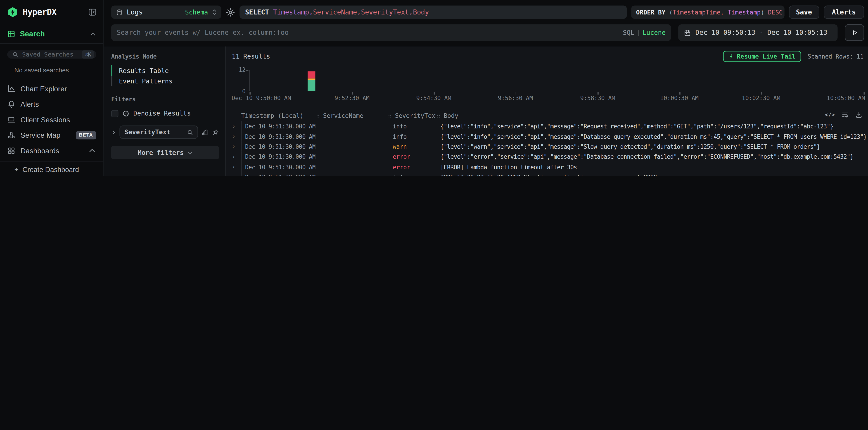 This screenshot has width=868, height=430. Describe the element at coordinates (433, 12) in the screenshot. I see `select-columns-input: SELECT Timestamp,ServiceName,SeverityTex…` at that location.